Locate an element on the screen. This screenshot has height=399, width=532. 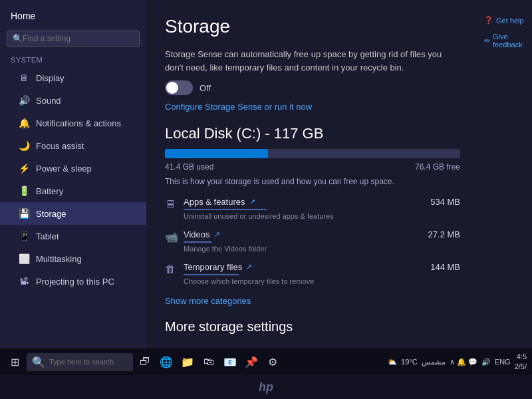
notifications-icon: 🔔 is located at coordinates (24, 123).